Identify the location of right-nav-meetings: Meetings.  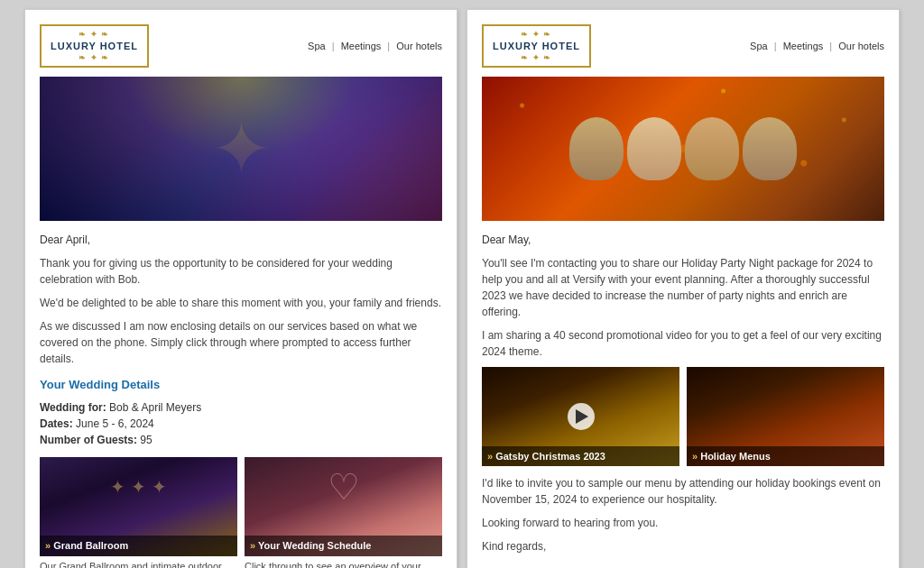
(803, 46).